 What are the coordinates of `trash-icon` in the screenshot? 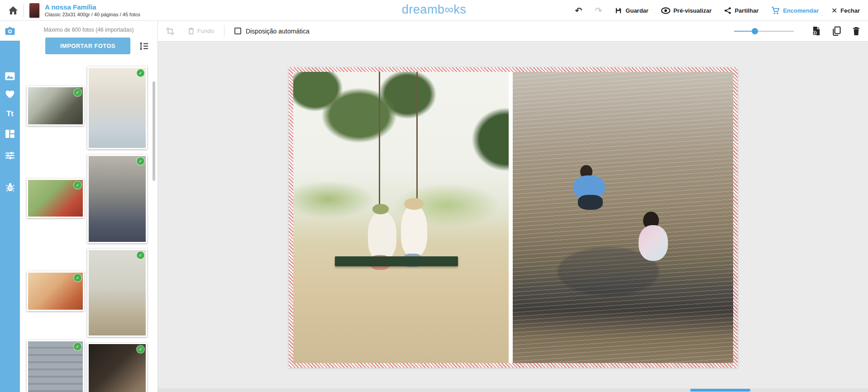 It's located at (856, 31).